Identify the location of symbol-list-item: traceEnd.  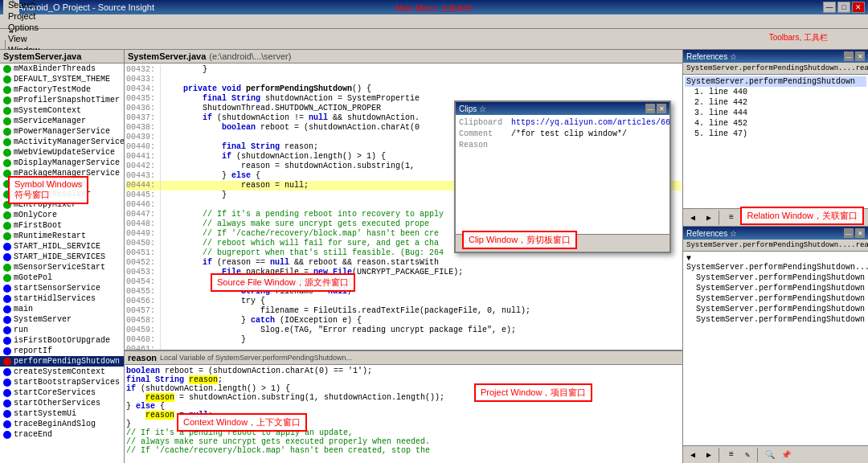
(62, 434).